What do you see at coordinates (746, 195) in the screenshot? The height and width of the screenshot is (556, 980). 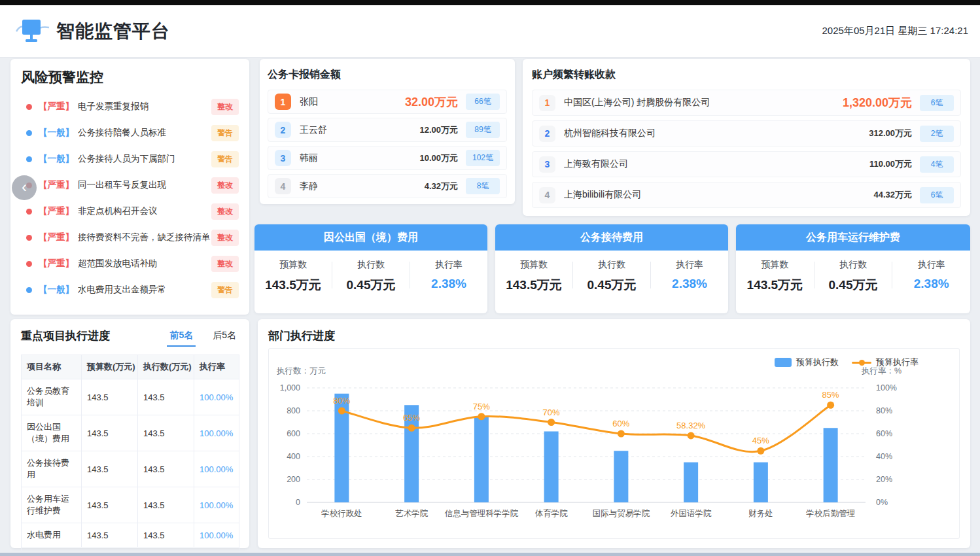 I see `list-item: 4 上海bilibili有限公司 44.32万元 6笔` at bounding box center [746, 195].